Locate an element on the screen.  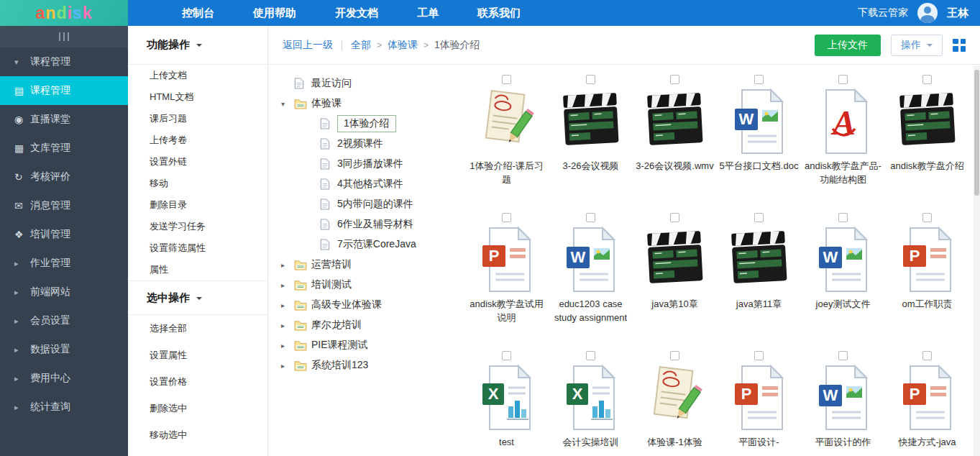
tree-node: 2视频课件 is located at coordinates (367, 144).